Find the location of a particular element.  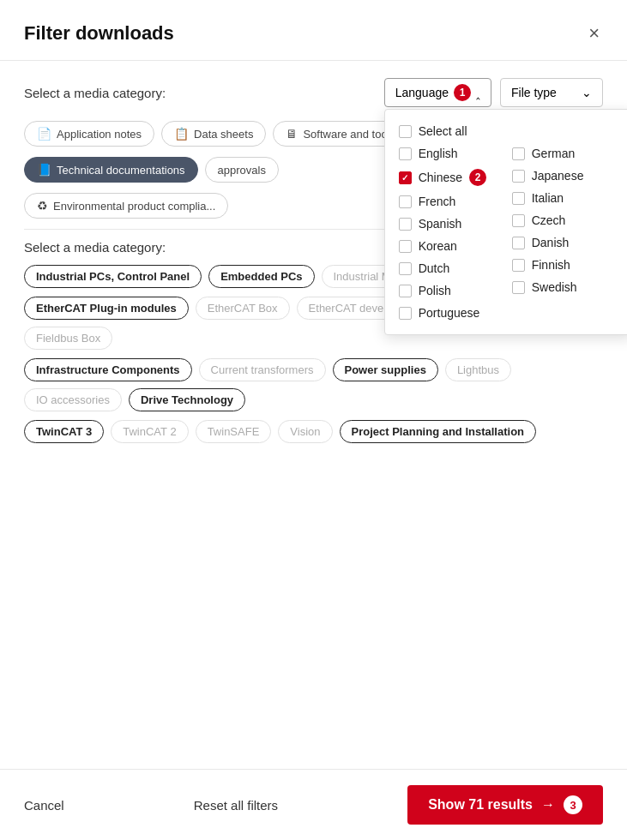

data-sheets-icon: 📋 is located at coordinates (182, 134).